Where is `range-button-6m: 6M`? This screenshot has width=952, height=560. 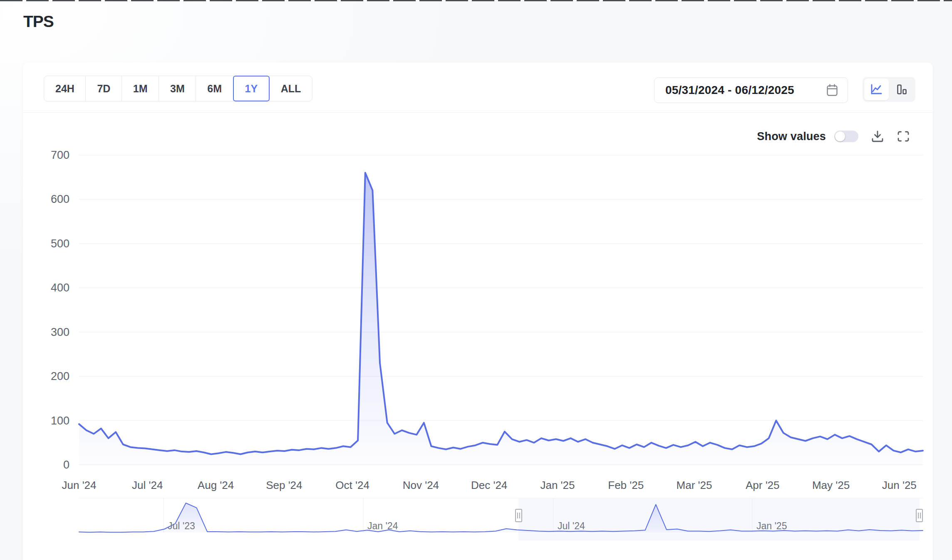 range-button-6m: 6M is located at coordinates (215, 89).